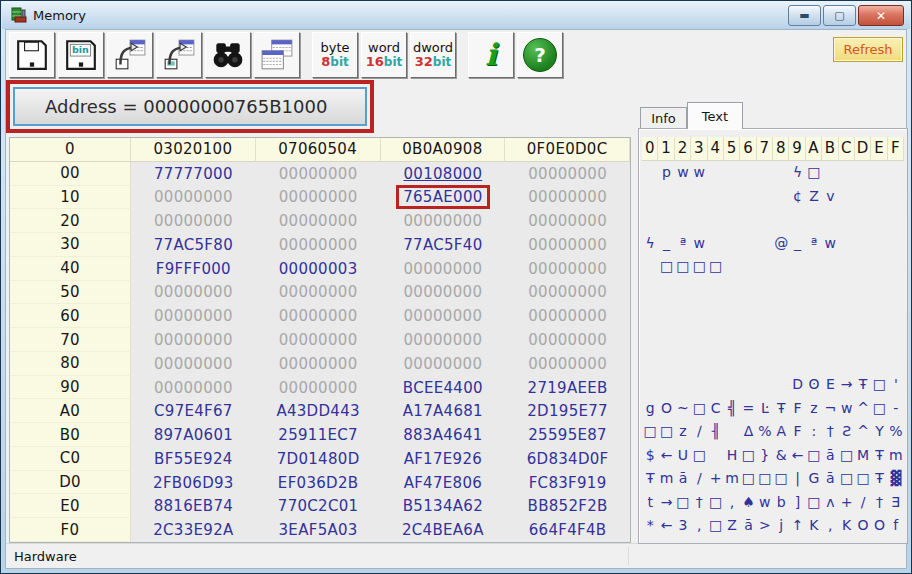 This screenshot has width=912, height=574. What do you see at coordinates (228, 55) in the screenshot?
I see `find-button` at bounding box center [228, 55].